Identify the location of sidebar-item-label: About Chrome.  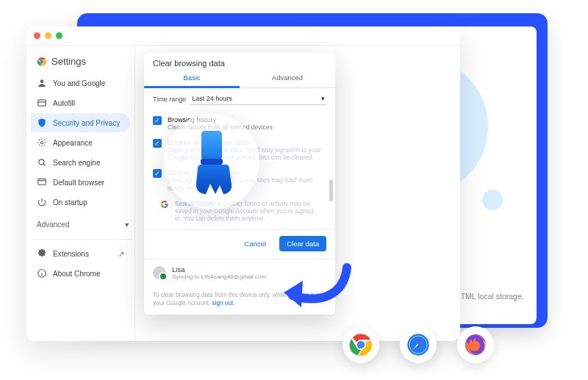
(76, 273).